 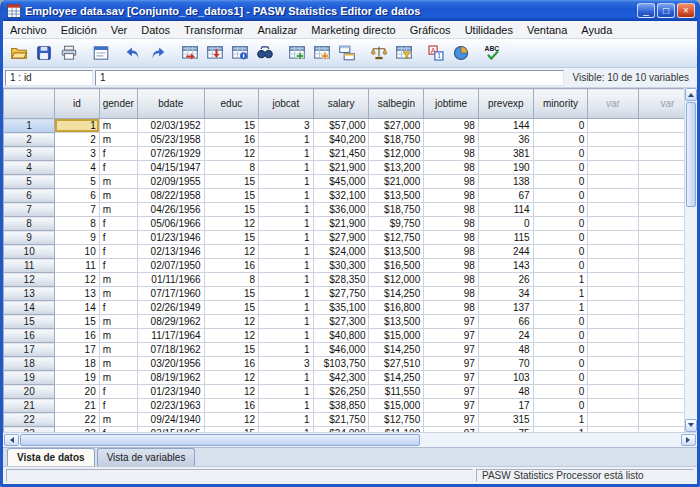 What do you see at coordinates (77, 420) in the screenshot?
I see `cell: 22` at bounding box center [77, 420].